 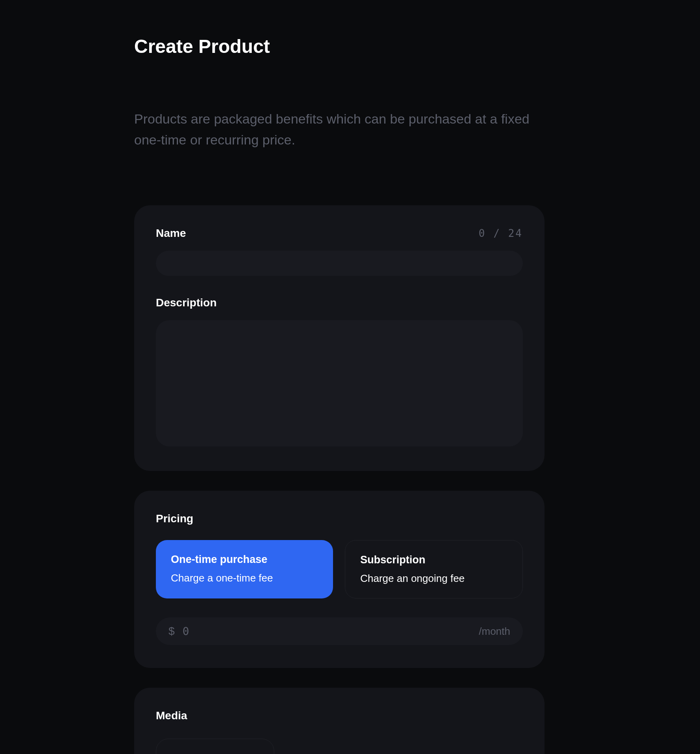 I want to click on currency-symbol: $, so click(x=172, y=631).